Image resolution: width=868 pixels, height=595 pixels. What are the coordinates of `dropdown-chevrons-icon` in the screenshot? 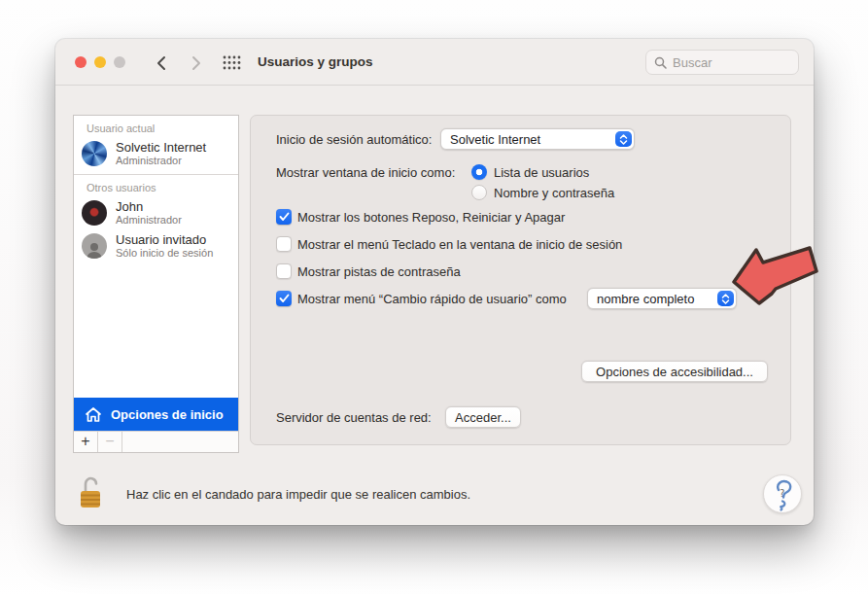 It's located at (624, 139).